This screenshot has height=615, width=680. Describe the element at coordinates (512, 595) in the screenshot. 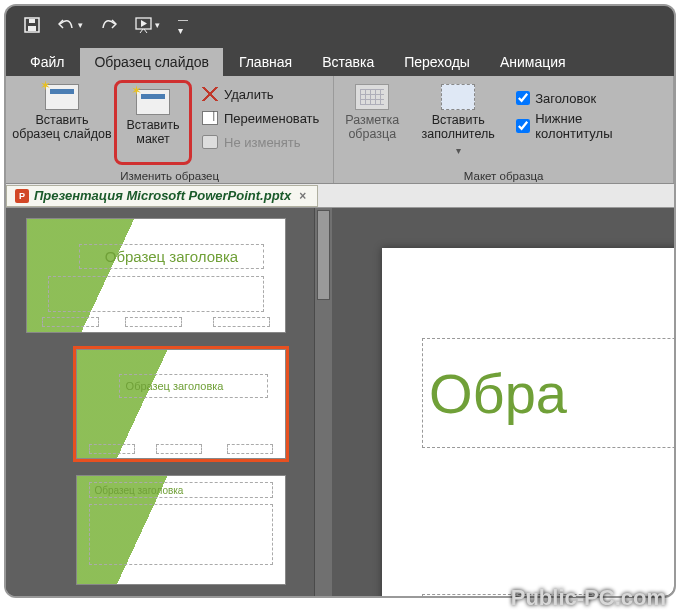

I see `footer-placeholder` at that location.